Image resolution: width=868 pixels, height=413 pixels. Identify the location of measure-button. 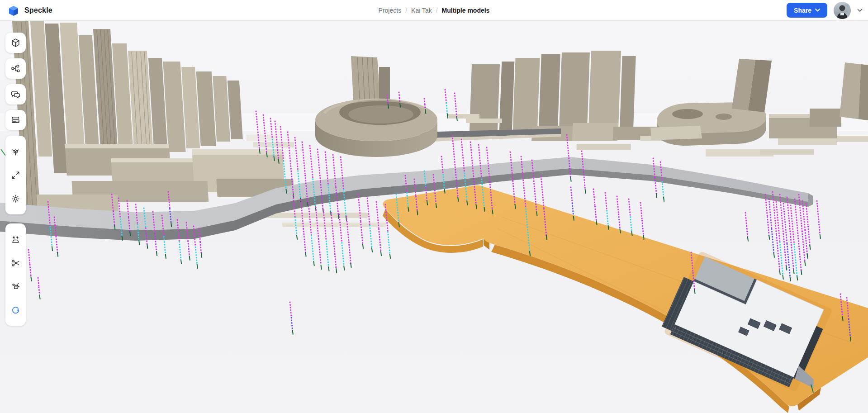
(15, 120).